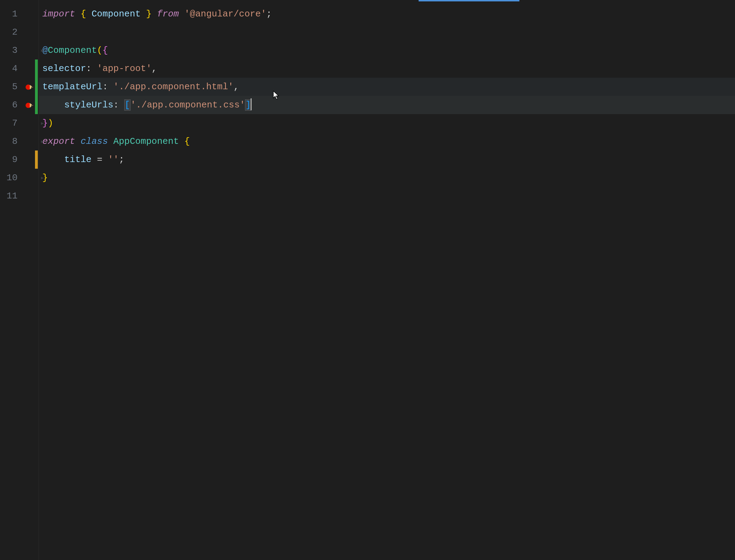 Image resolution: width=735 pixels, height=560 pixels. I want to click on property-name: title, so click(78, 160).